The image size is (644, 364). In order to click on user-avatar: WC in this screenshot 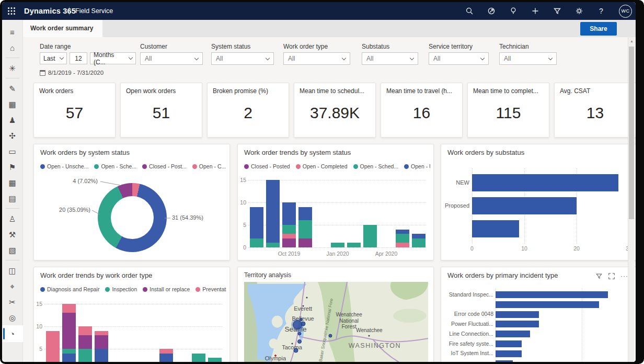, I will do `click(625, 12)`.